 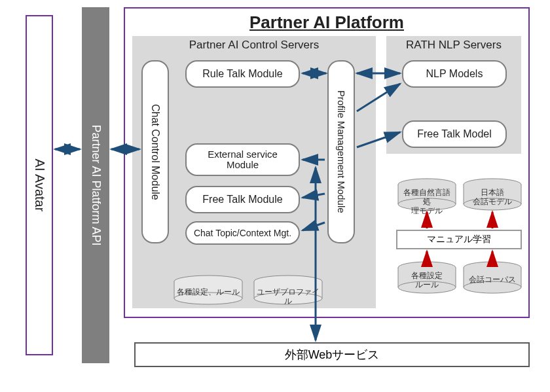 I want to click on chat-control-module: Chat Control Module, so click(x=155, y=152).